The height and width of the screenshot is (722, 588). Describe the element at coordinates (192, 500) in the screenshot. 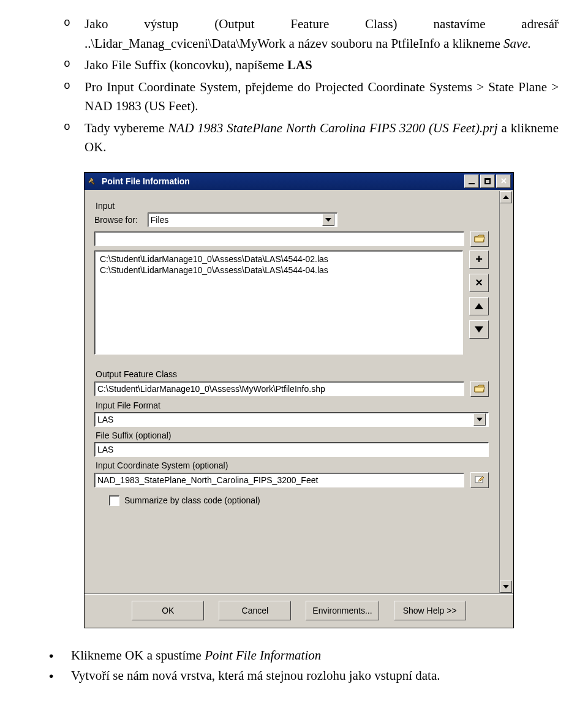

I see `summarize-by-class-code-label: Summarize by class code (optional)` at that location.